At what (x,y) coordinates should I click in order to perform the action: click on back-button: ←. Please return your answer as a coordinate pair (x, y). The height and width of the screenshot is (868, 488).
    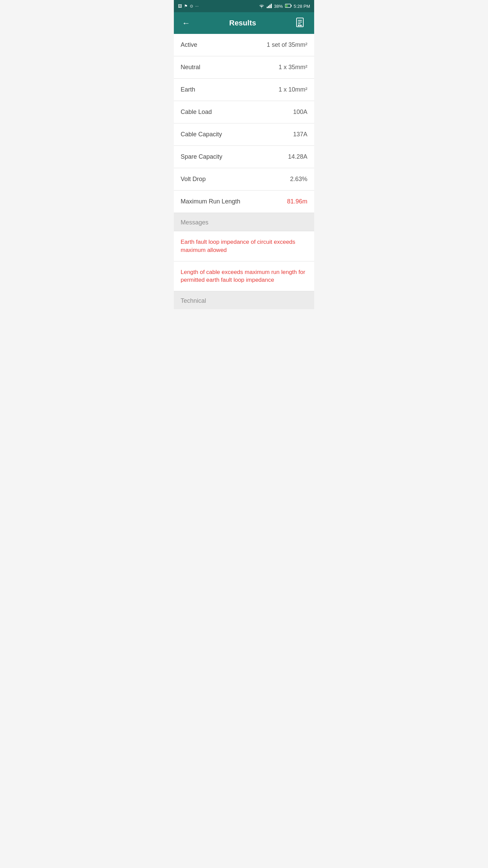
    Looking at the image, I should click on (186, 23).